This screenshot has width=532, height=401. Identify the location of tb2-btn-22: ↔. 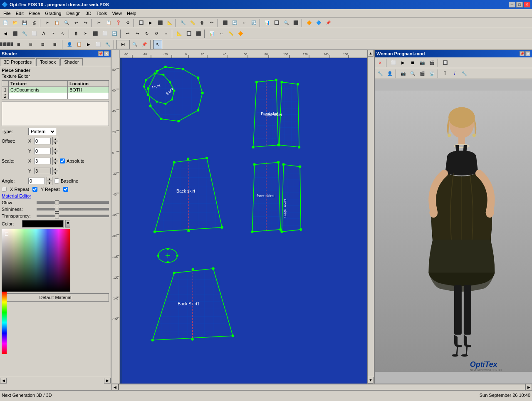
(221, 34).